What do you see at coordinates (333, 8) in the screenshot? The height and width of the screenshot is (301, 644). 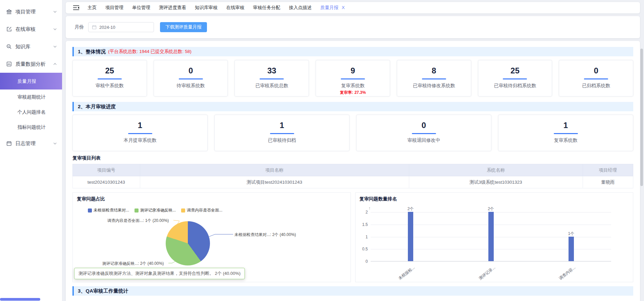 I see `tab-quality-monthly-report: 质量月报 X` at bounding box center [333, 8].